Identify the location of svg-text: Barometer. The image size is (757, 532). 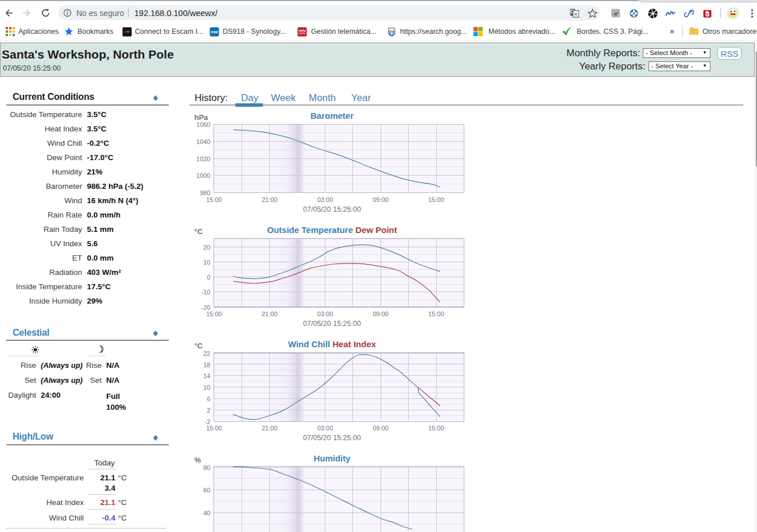
(332, 116).